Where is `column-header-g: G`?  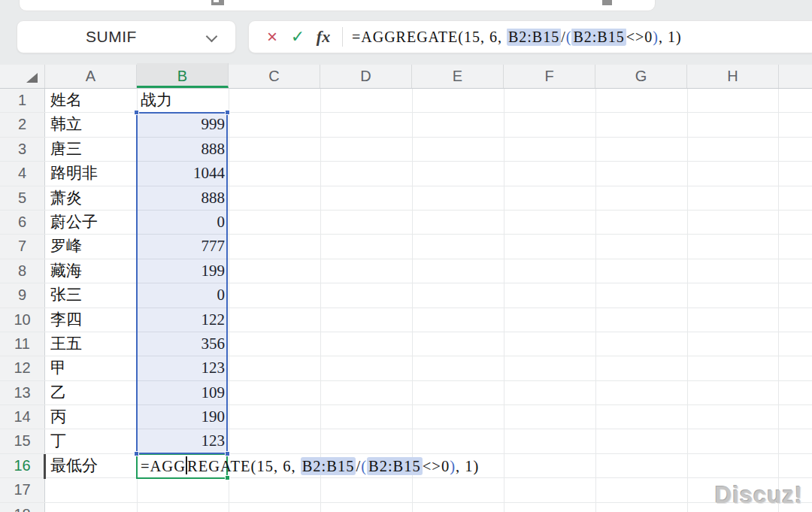 column-header-g: G is located at coordinates (641, 77).